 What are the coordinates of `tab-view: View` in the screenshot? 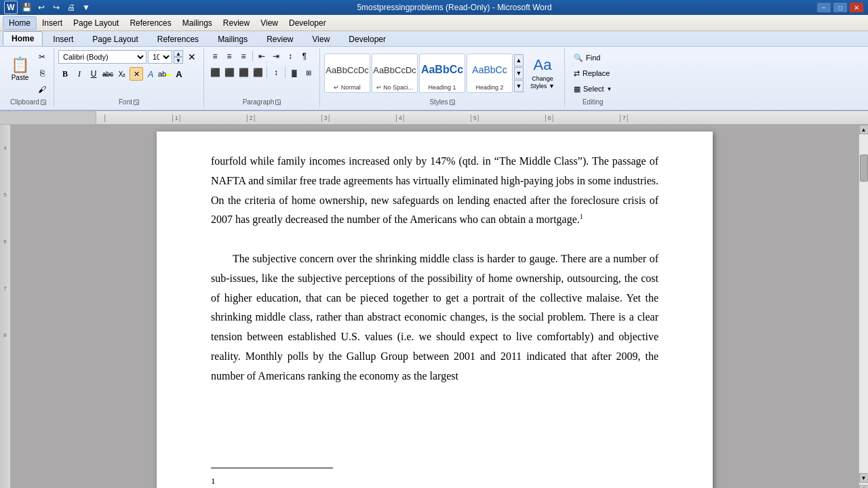 It's located at (321, 39).